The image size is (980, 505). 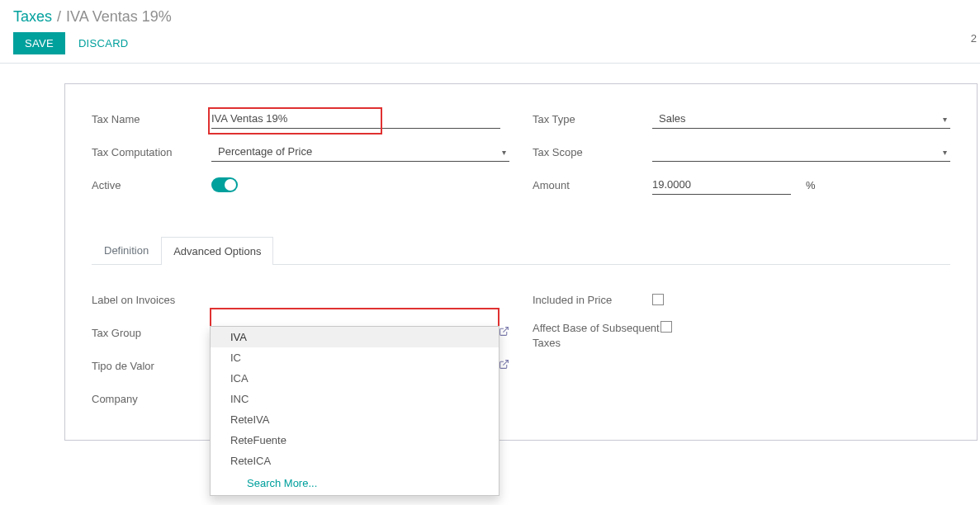 What do you see at coordinates (974, 38) in the screenshot?
I see `page-indicator: 2` at bounding box center [974, 38].